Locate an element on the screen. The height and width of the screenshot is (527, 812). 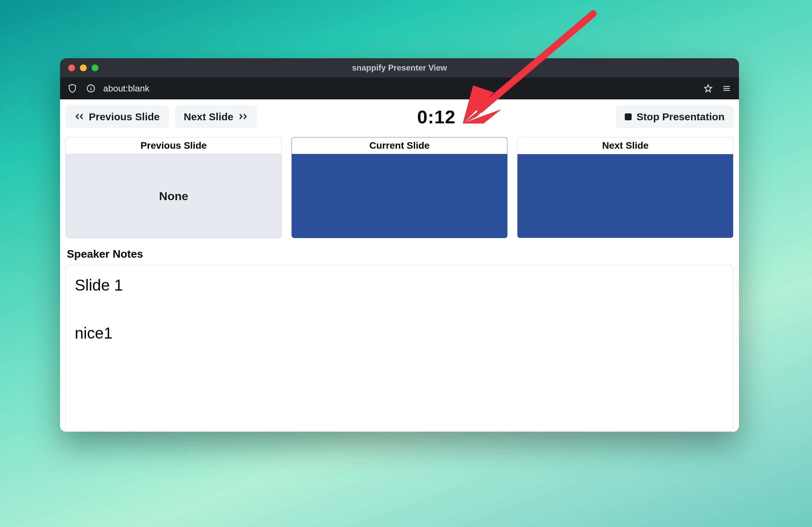
next-slide-body is located at coordinates (625, 196).